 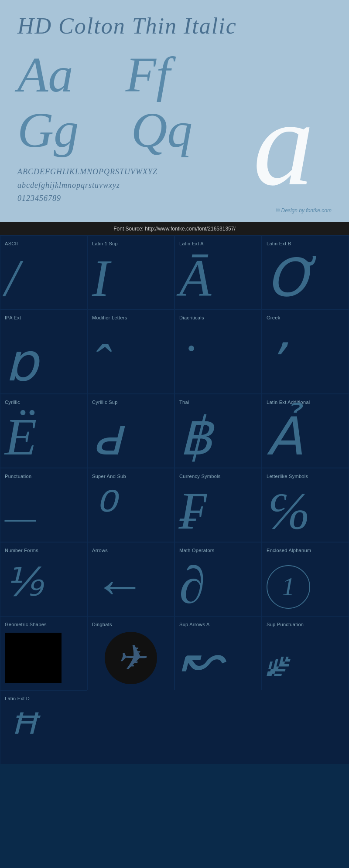 I want to click on hero-big-letter: a, so click(x=284, y=143).